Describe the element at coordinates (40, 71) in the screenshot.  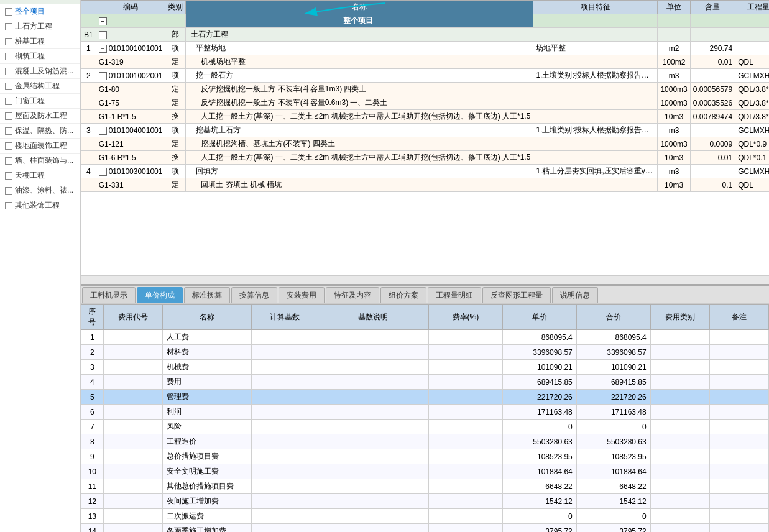
I see `sidebar-item-4: 混凝土及钢筋混...` at that location.